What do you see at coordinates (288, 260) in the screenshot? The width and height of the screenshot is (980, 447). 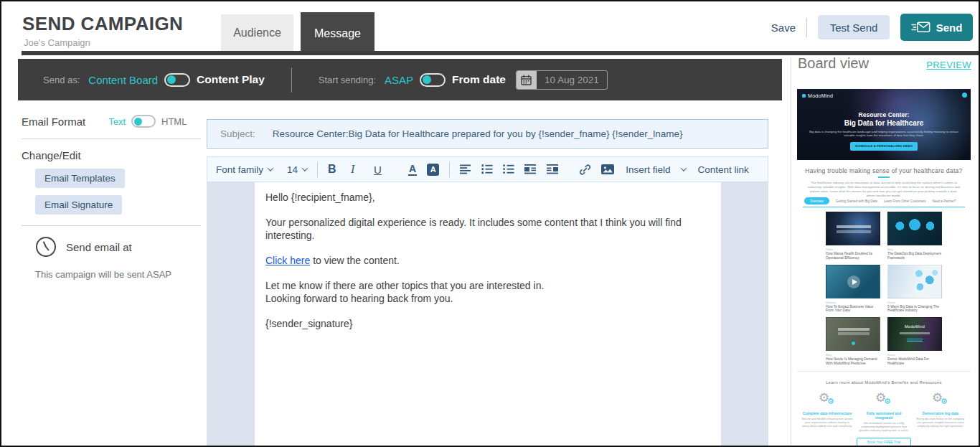 I see `click-here-link: Click here` at bounding box center [288, 260].